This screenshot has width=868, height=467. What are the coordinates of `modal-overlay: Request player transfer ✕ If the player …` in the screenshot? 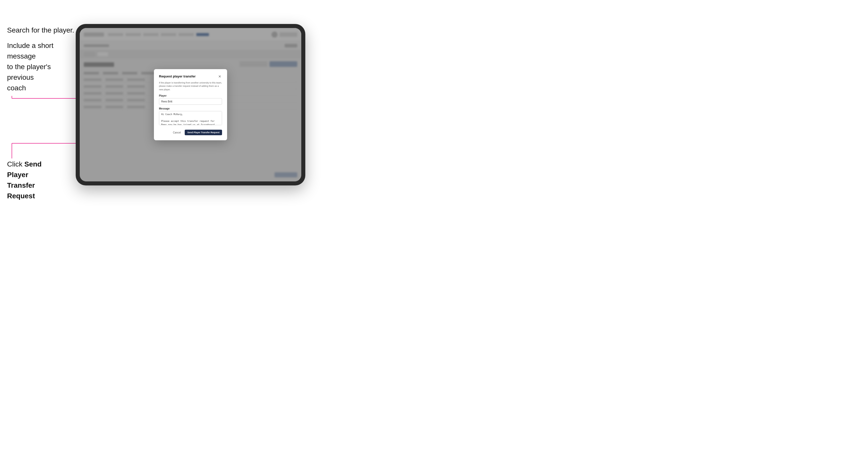 It's located at (191, 104).